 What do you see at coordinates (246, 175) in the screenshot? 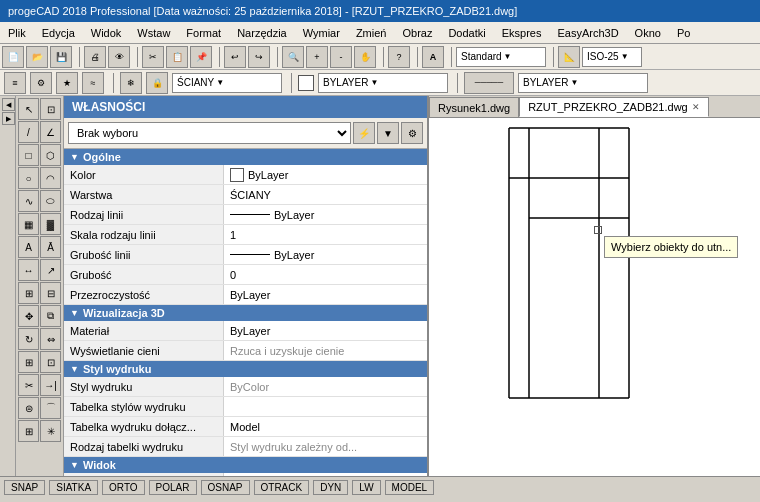
I see `prop-kolor: Kolor ByLayer` at bounding box center [246, 175].